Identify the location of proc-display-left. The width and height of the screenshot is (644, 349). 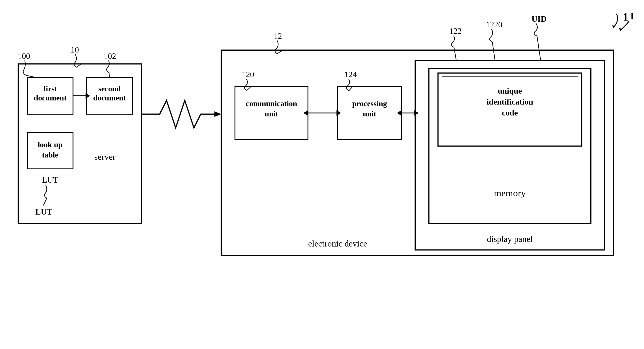
(399, 113).